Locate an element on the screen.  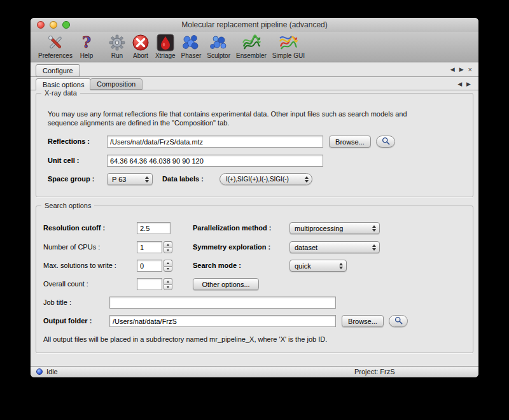
search-mode-select: quick is located at coordinates (318, 266).